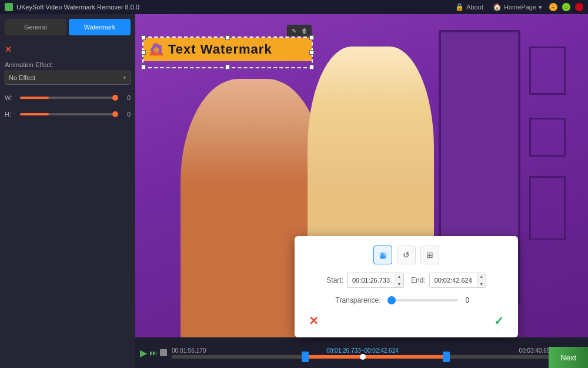 The image size is (588, 368). I want to click on end-time-group: End: 00:02:42.624 ▲ ▼, so click(449, 280).